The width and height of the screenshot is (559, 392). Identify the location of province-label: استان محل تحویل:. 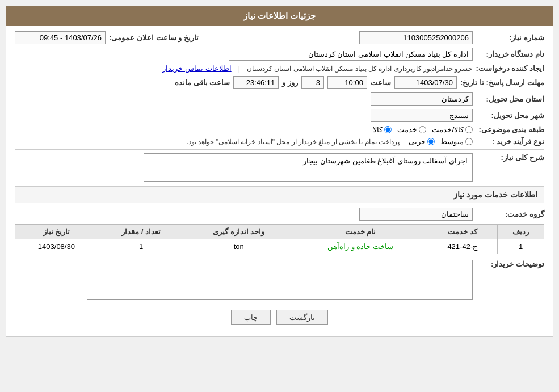
(510, 99).